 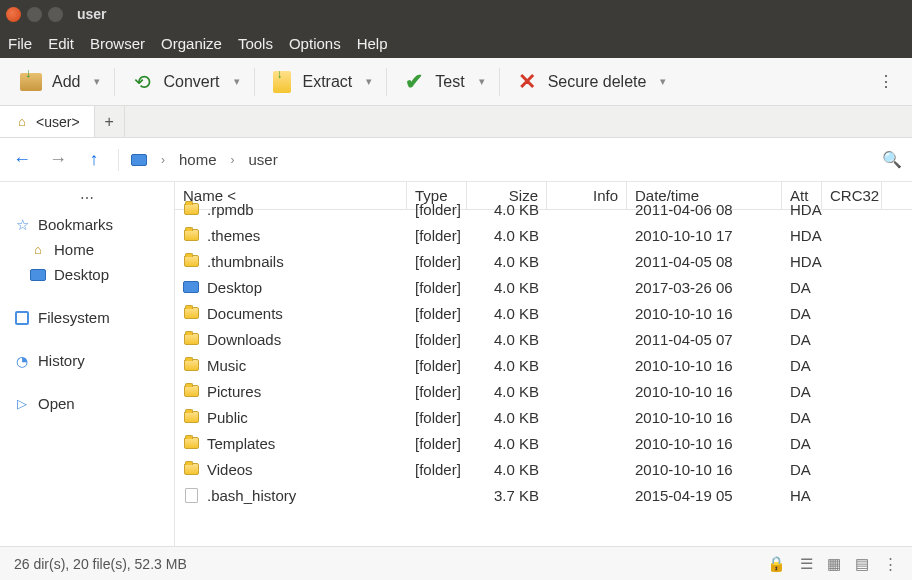 What do you see at coordinates (704, 262) in the screenshot?
I see `file-date: 2011-04-05 08` at bounding box center [704, 262].